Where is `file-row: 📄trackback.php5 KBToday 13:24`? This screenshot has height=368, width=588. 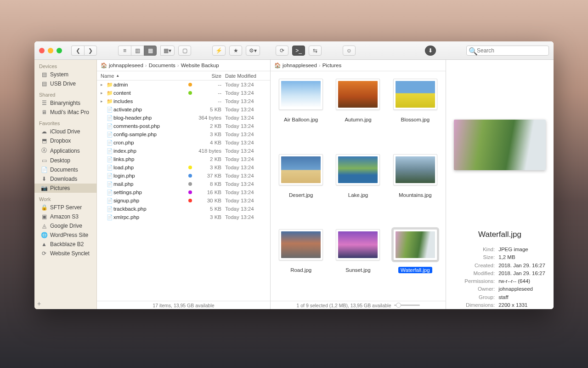 file-row: 📄trackback.php5 KBToday 13:24 is located at coordinates (184, 209).